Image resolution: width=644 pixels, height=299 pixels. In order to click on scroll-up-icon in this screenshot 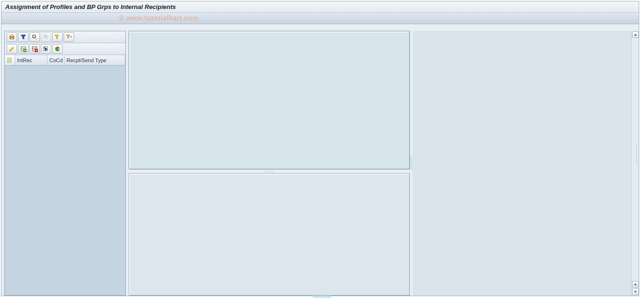, I will do `click(635, 35)`.